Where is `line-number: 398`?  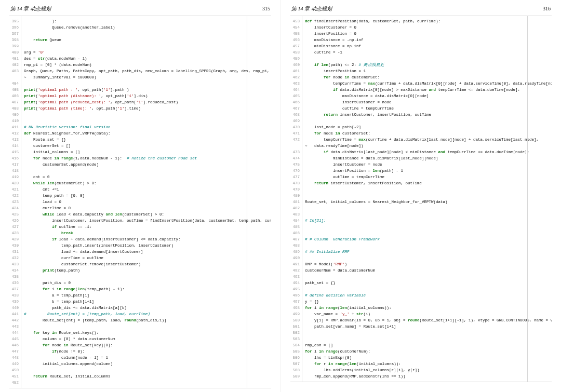 line-number: 398 is located at coordinates (15, 40).